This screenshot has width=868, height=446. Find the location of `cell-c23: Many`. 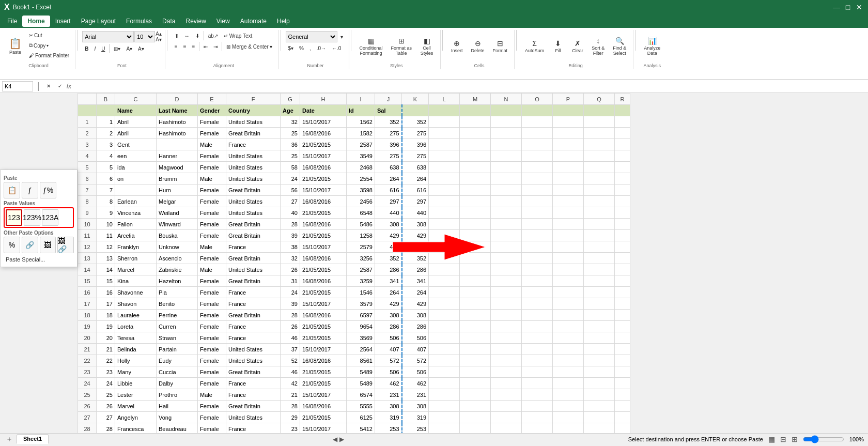

cell-c23: Many is located at coordinates (136, 372).